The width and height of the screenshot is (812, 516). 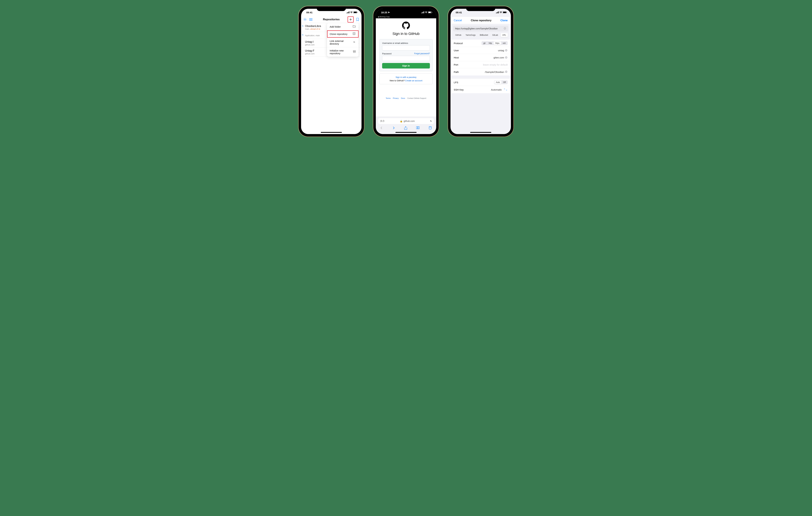 I want to click on share-icon, so click(x=406, y=128).